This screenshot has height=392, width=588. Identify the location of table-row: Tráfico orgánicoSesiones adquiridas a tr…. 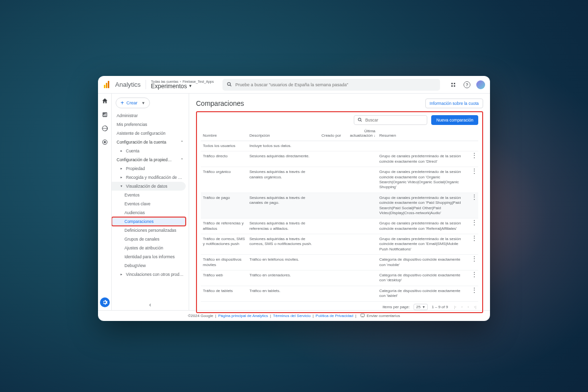
(340, 180).